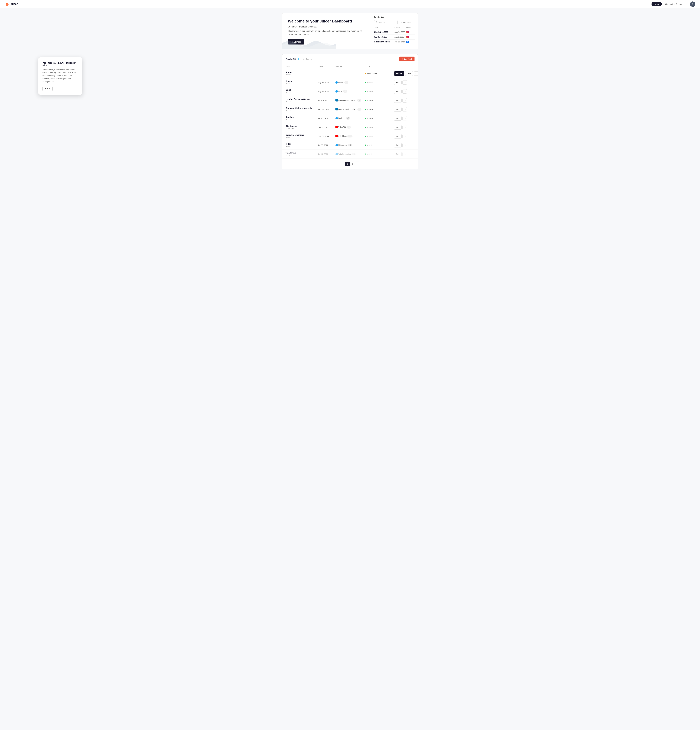  I want to click on sources-cell: kaufland +2, so click(350, 118).